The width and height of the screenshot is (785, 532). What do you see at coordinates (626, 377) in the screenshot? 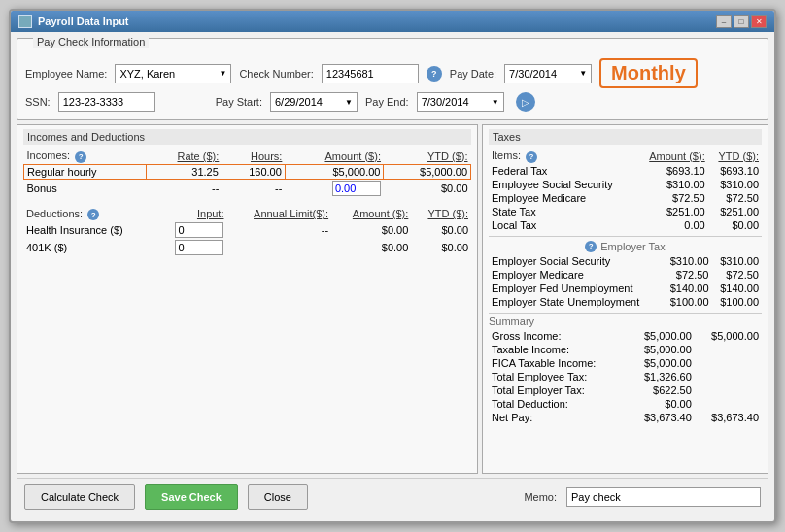
I see `summary-table: Gross Income: $5,000.00 $5,000.00 Taxabl…` at bounding box center [626, 377].